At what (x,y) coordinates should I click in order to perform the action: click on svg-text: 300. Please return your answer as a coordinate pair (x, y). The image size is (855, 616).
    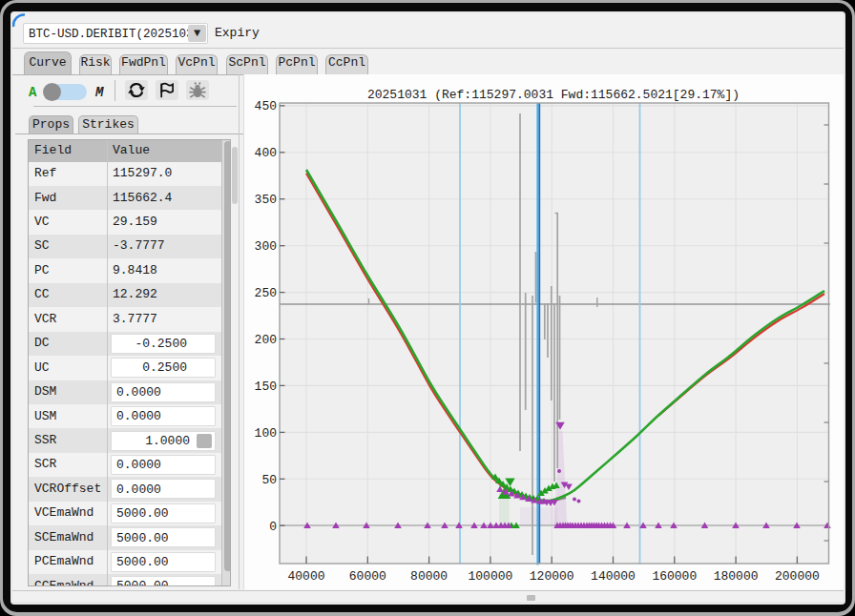
    Looking at the image, I should click on (265, 246).